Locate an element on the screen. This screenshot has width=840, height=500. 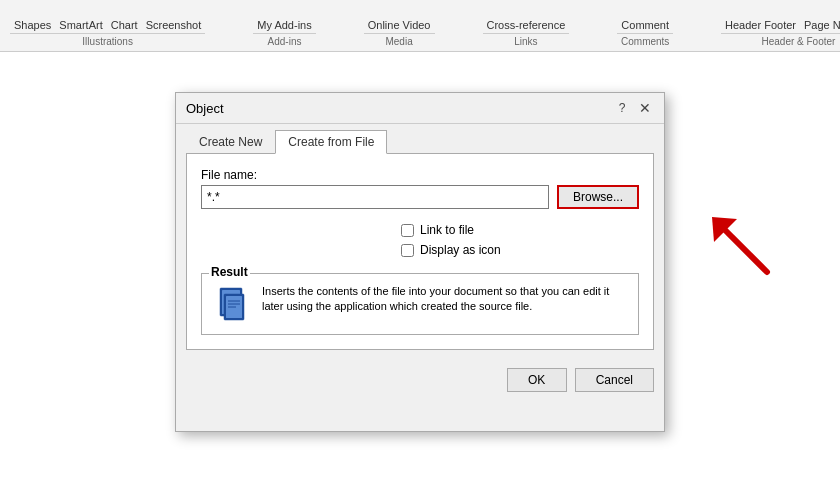
checkboxes-area: Link to file Display as icon is located at coordinates (520, 240).